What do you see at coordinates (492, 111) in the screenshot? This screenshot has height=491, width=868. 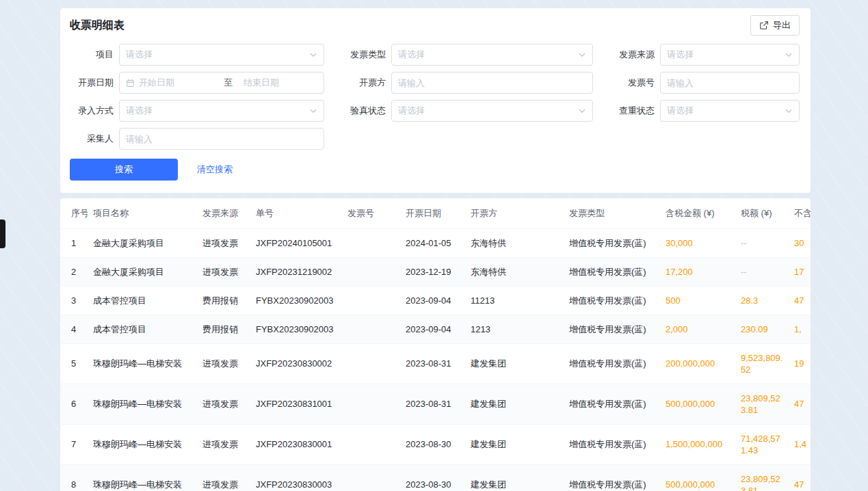 I see `verify-status-select: 请选择` at bounding box center [492, 111].